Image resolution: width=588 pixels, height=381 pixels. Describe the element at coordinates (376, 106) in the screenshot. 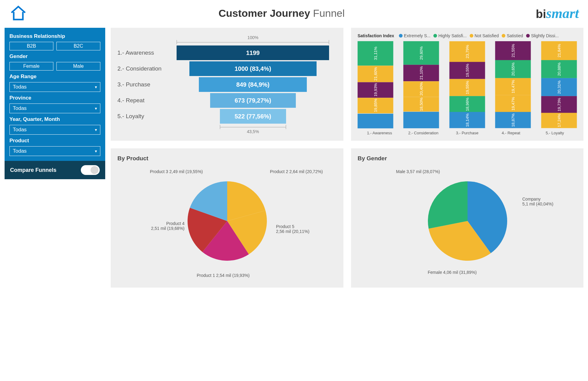

I see `ribbon-segment: 19,85%` at that location.